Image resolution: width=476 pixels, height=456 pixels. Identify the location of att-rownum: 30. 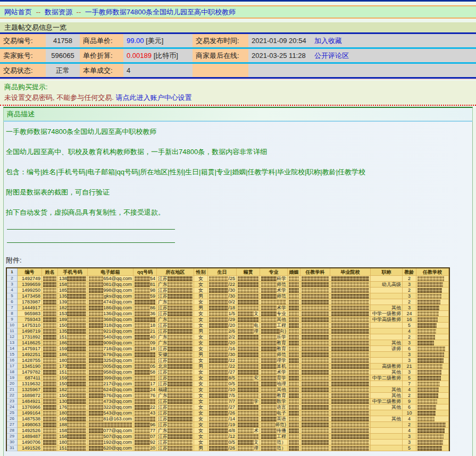
(12, 442).